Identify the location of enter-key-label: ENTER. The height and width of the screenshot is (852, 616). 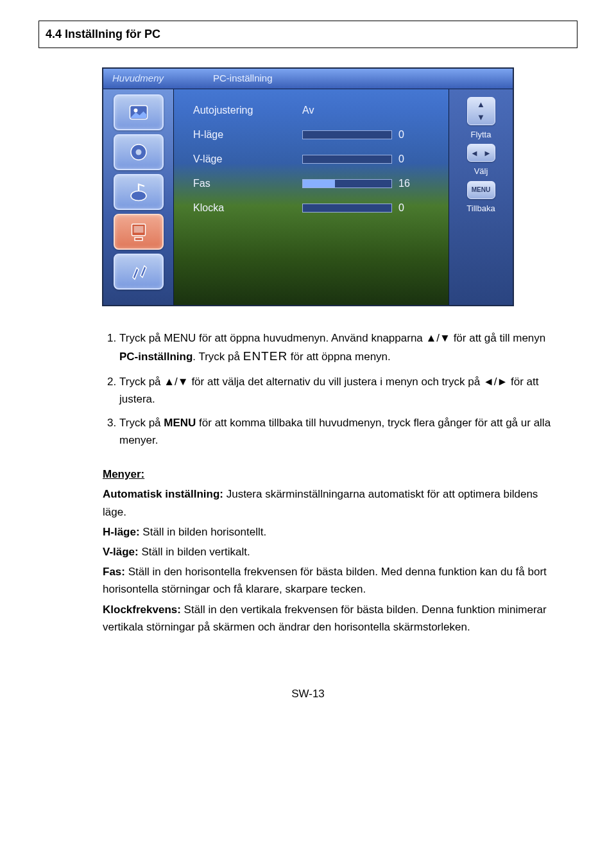
(266, 356).